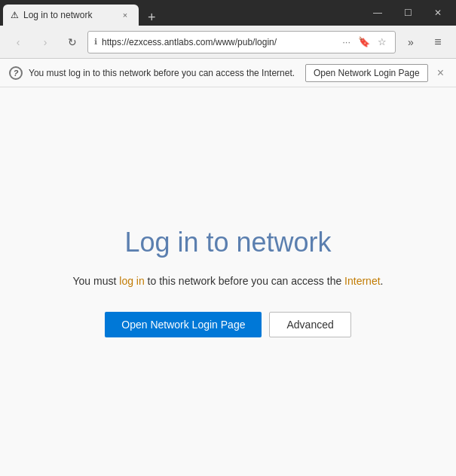 This screenshot has width=456, height=476. What do you see at coordinates (69, 15) in the screenshot?
I see `tab-title: Log in to network` at bounding box center [69, 15].